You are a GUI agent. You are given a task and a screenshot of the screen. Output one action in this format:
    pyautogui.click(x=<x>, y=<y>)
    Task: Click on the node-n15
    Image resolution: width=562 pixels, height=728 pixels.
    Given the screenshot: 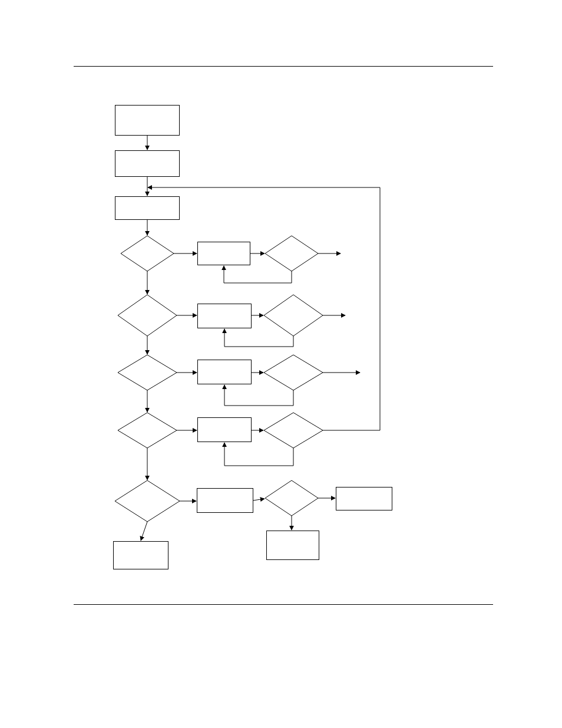 What is the action you would take?
    pyautogui.click(x=293, y=430)
    